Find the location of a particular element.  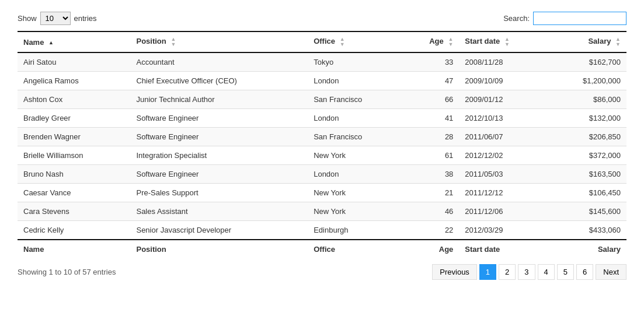

table-cell: Chief Executive Officer (CEO) is located at coordinates (219, 81).